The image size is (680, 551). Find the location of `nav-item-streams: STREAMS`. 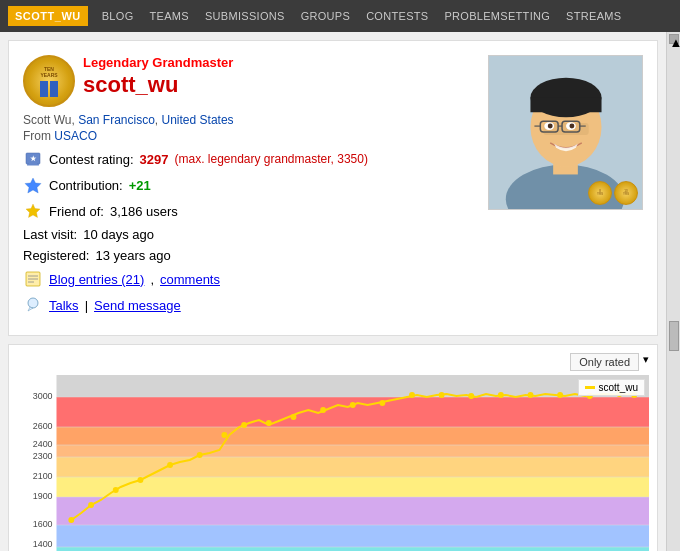

nav-item-streams: STREAMS is located at coordinates (594, 16).